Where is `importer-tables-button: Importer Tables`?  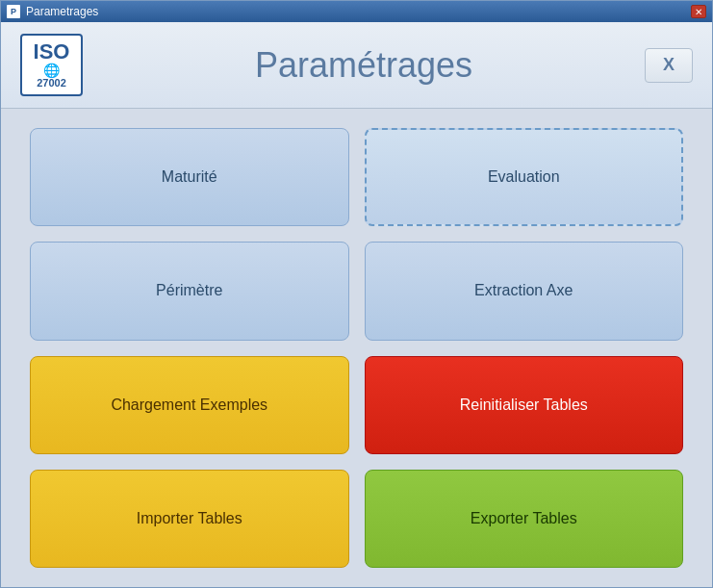
importer-tables-button: Importer Tables is located at coordinates (190, 519).